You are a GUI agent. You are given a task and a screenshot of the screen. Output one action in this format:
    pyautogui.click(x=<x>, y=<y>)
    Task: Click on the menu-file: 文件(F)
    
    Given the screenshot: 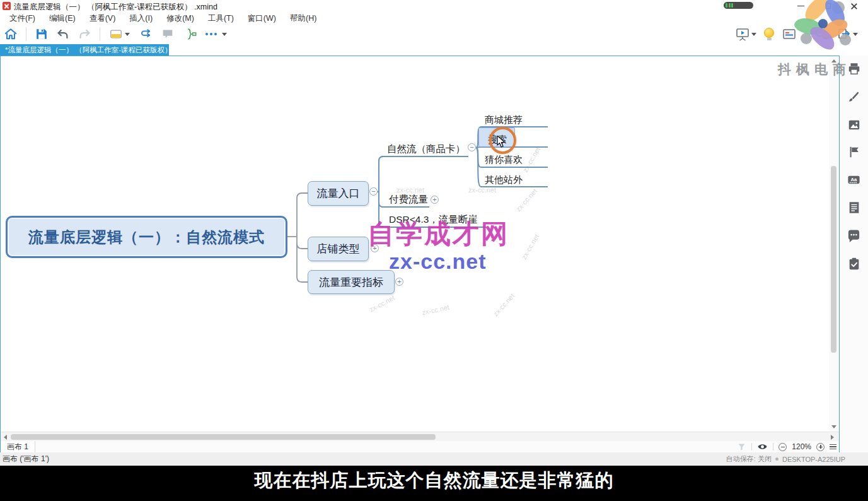 What is the action you would take?
    pyautogui.click(x=23, y=18)
    